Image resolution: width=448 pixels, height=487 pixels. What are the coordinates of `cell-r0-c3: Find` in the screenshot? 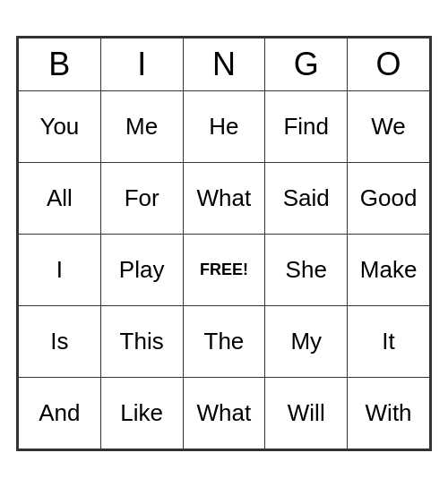 It's located at (306, 127).